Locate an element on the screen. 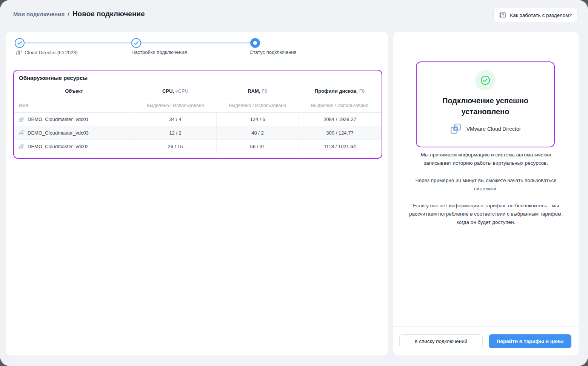 The width and height of the screenshot is (588, 366). status-footer: К списку подключений Перейти в тарифы и … is located at coordinates (486, 341).